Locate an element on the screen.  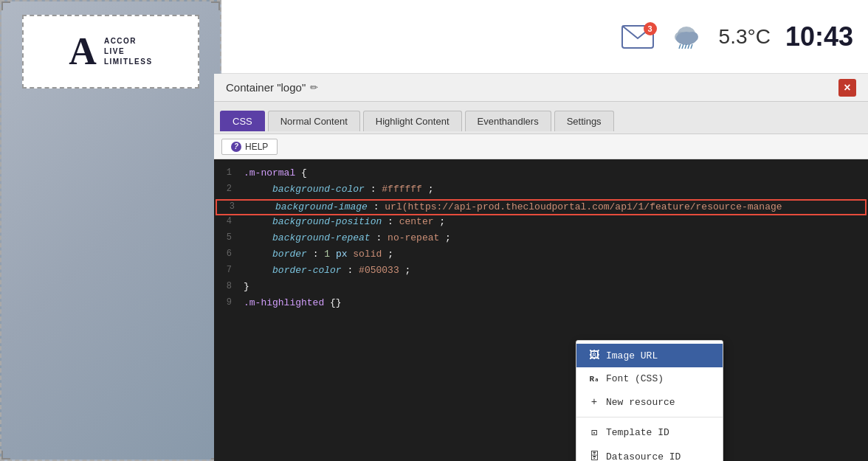
logo-letter: A is located at coordinates (83, 52).